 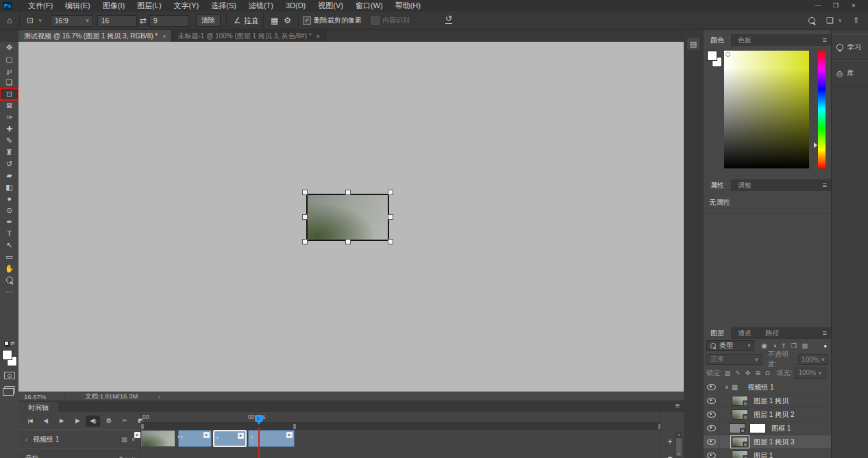 I want to click on swap-dimensions-icon: ⇄, so click(x=143, y=21).